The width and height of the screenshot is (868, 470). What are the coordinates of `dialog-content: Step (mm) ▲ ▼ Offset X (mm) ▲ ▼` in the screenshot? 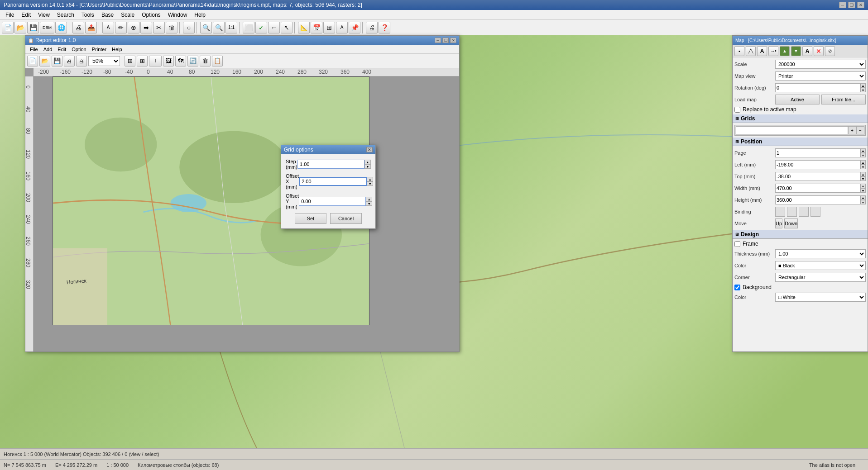 It's located at (328, 191).